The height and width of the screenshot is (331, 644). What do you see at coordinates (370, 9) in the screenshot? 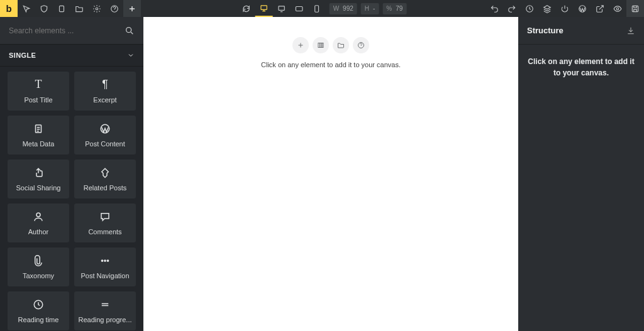
I see `height-box: H-` at bounding box center [370, 9].